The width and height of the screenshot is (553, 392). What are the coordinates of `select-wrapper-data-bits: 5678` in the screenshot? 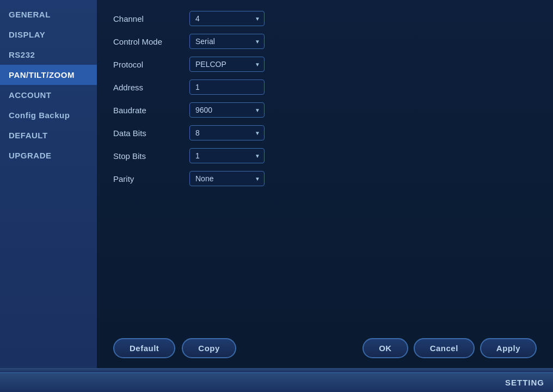 It's located at (227, 133).